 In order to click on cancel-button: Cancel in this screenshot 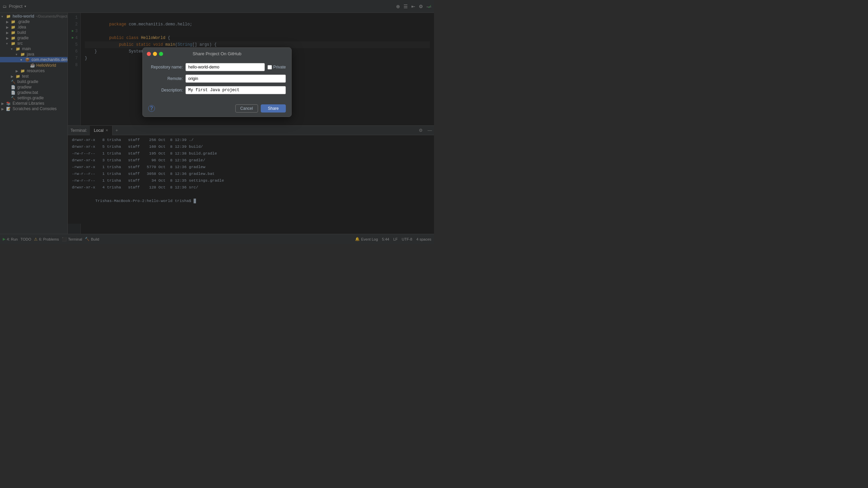, I will do `click(247, 108)`.